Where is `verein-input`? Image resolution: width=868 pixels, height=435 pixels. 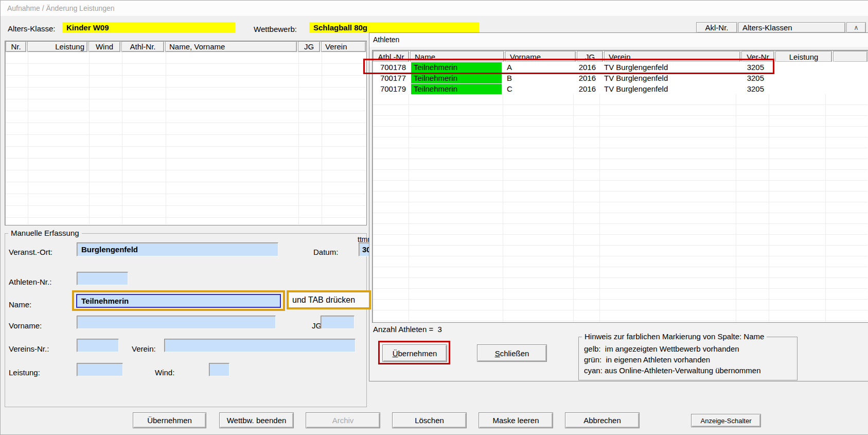
verein-input is located at coordinates (260, 345).